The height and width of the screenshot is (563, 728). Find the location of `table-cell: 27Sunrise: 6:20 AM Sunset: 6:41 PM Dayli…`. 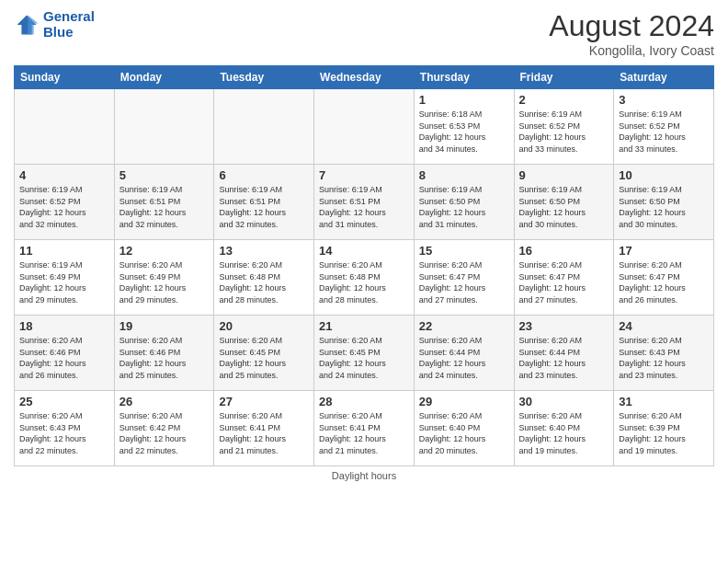

table-cell: 27Sunrise: 6:20 AM Sunset: 6:41 PM Dayli… is located at coordinates (265, 429).